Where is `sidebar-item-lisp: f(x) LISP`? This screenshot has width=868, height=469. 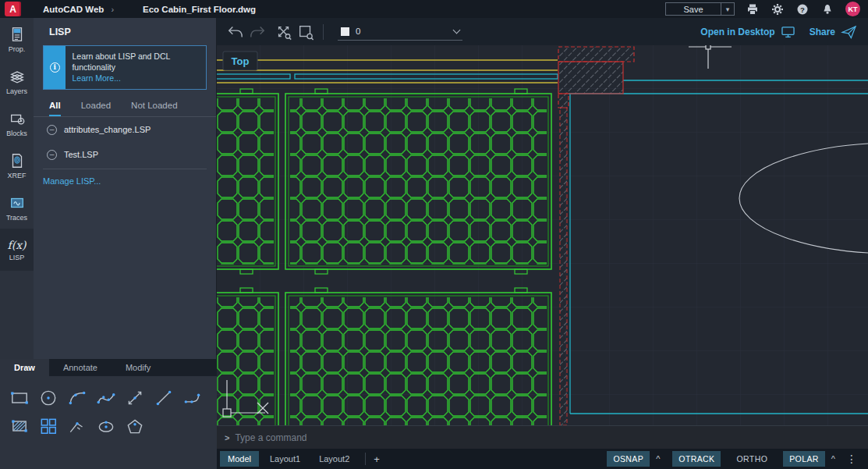 sidebar-item-lisp: f(x) LISP is located at coordinates (17, 250).